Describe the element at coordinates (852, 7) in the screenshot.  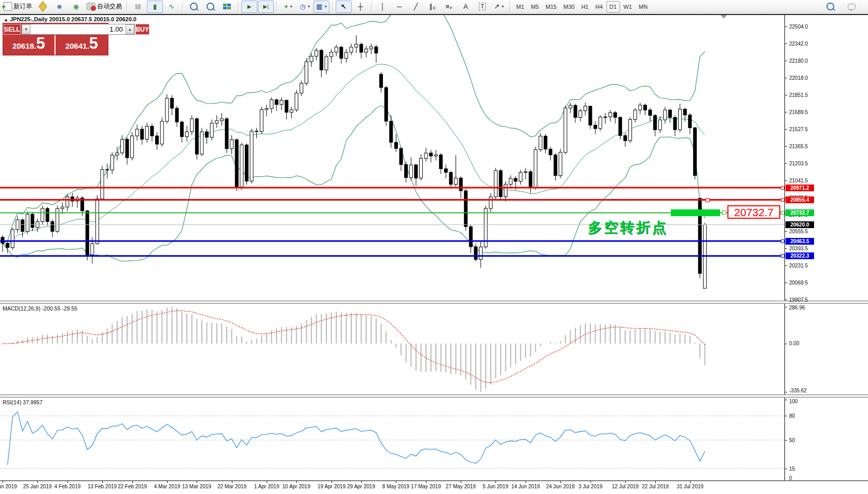
I see `chat-icon` at that location.